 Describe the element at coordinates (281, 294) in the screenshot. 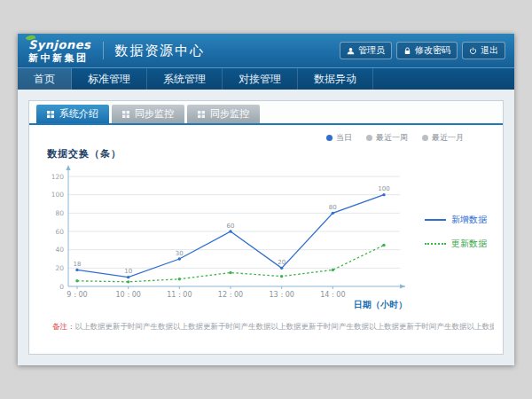

I see `svg-text: 13：00` at that location.